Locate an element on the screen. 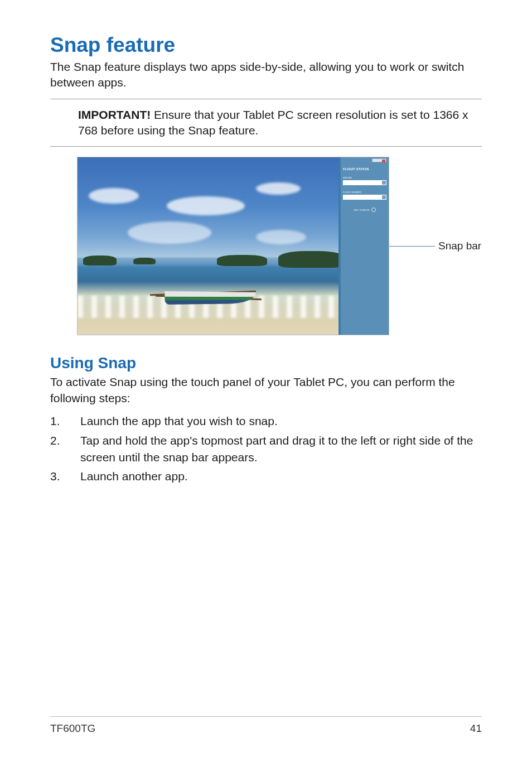 Image resolution: width=532 pixels, height=757 pixels. step-number: 1. is located at coordinates (65, 421).